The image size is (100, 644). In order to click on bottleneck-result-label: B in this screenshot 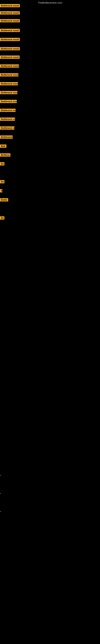, I will do `click(1, 191)`.